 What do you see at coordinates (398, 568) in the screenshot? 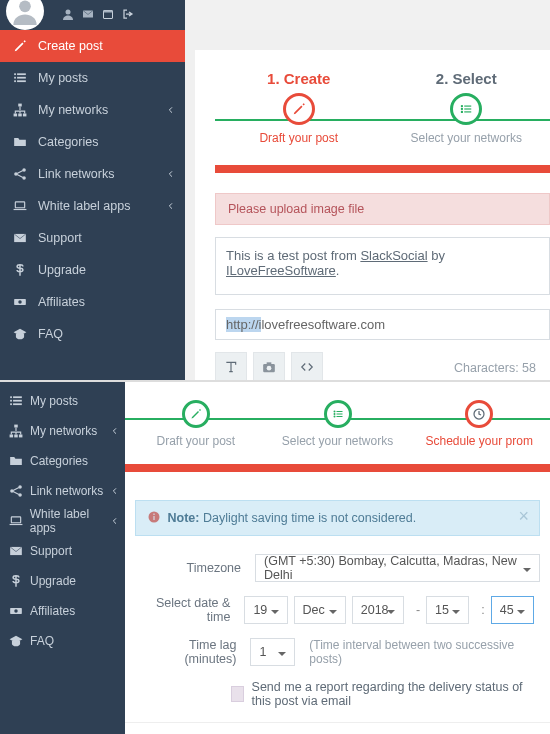
I see `tz-value: (GMT +5:30) Bombay, Calcutta, Madras, Ne…` at bounding box center [398, 568].